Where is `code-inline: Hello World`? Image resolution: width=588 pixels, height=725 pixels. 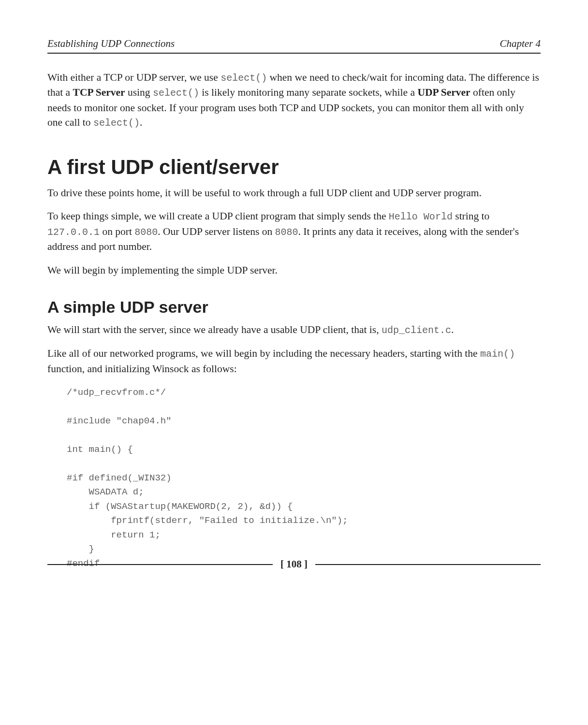
code-inline: Hello World is located at coordinates (421, 217).